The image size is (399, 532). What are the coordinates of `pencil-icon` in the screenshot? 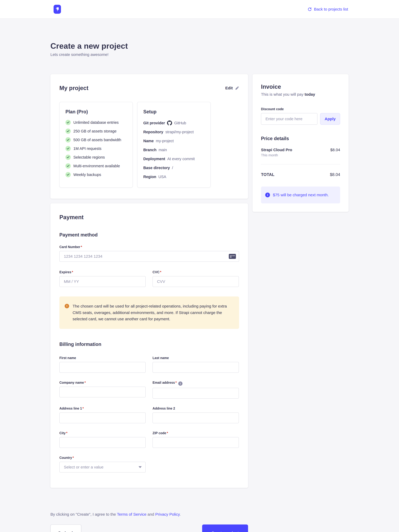 It's located at (237, 88).